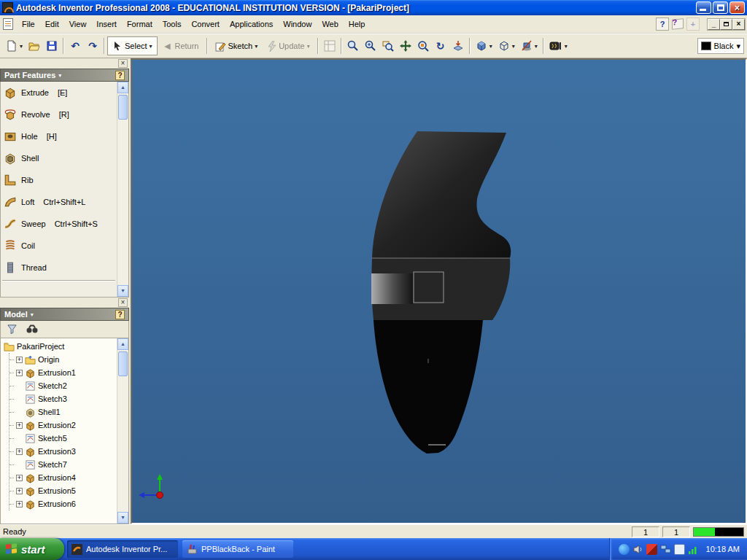 Image resolution: width=747 pixels, height=560 pixels. What do you see at coordinates (34, 46) in the screenshot?
I see `open-button` at bounding box center [34, 46].